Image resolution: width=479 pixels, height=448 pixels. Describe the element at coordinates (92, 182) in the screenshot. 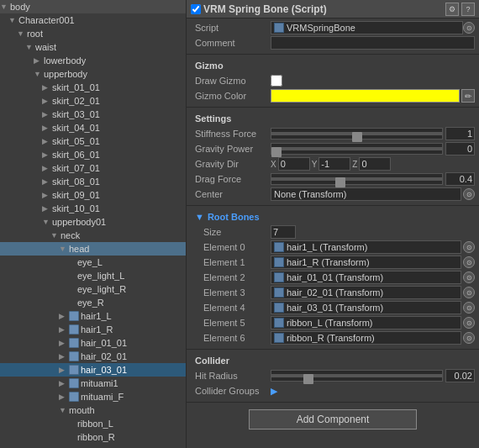

I see `tree-item-skirt_08_01: skirt_08_01` at that location.